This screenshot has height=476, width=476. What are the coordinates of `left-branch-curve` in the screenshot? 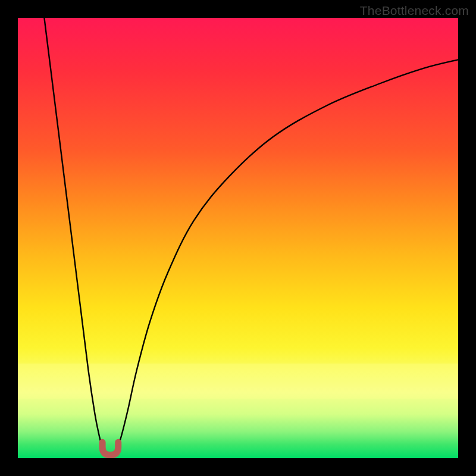 It's located at (73, 233).